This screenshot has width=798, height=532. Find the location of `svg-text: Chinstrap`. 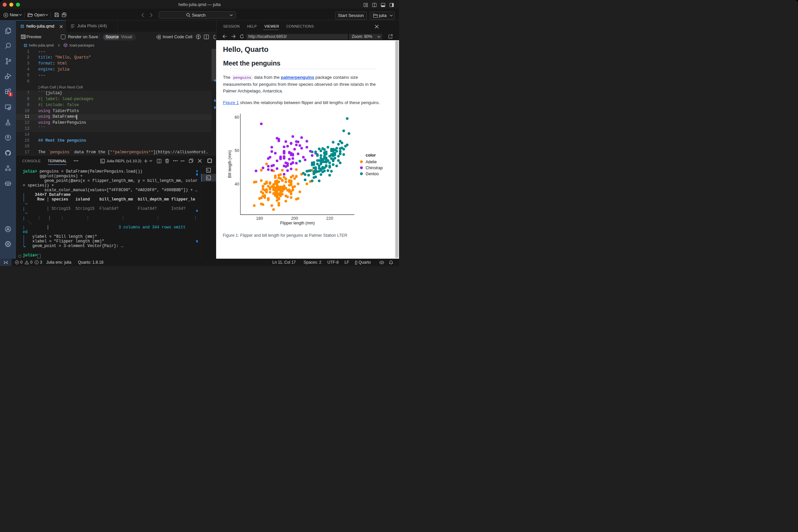

svg-text: Chinstrap is located at coordinates (375, 168).